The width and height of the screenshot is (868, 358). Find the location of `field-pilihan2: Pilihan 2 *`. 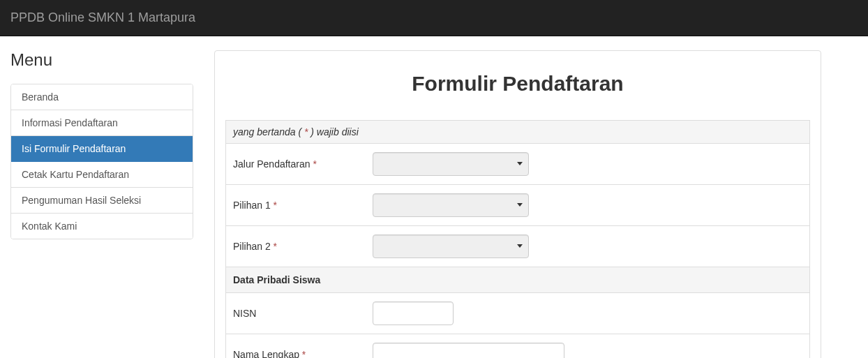

field-pilihan2: Pilihan 2 * is located at coordinates (518, 247).